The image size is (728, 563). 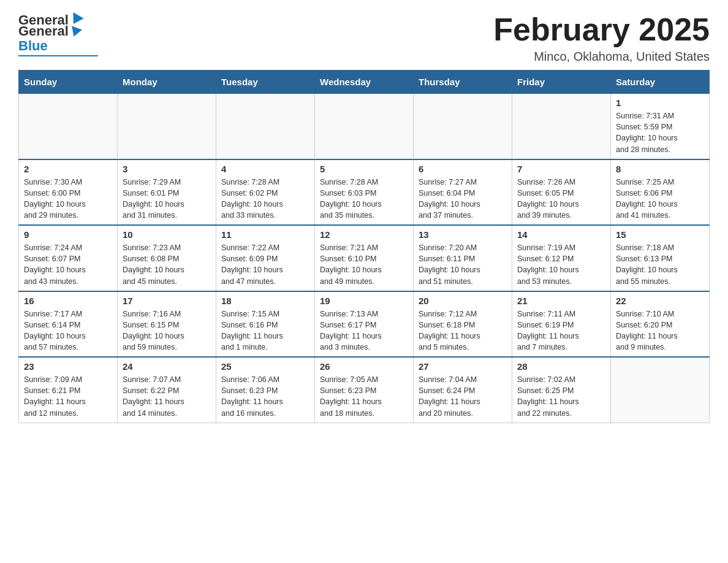 I want to click on day-info: Sunrise: 7:02 AMSunset: 6:25 PMDaylight:…, so click(x=561, y=396).